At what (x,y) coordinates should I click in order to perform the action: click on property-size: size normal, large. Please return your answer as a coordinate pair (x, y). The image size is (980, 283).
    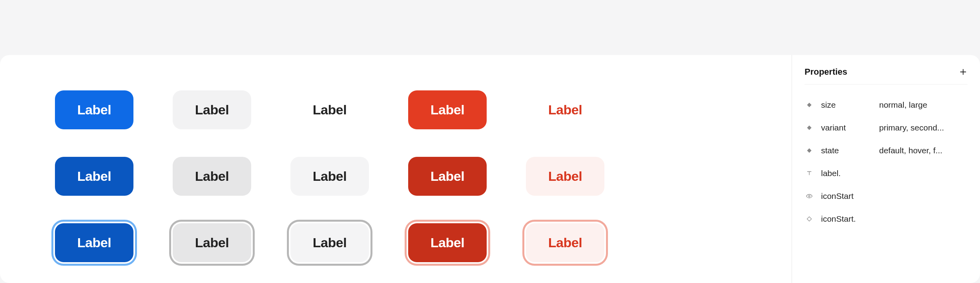
    Looking at the image, I should click on (886, 105).